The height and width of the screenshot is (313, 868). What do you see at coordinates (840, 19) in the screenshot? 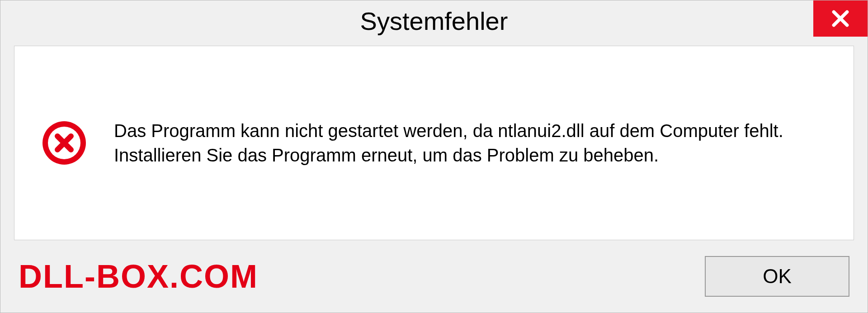
I see `close-icon` at bounding box center [840, 19].